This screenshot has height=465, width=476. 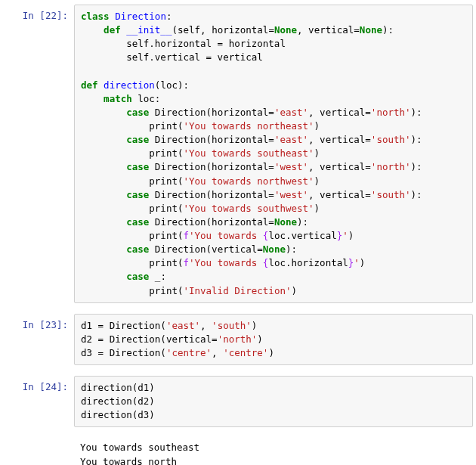 I want to click on code-cell-24: In [24]: direction(d1) direction(d2) dir…, so click(x=238, y=401).